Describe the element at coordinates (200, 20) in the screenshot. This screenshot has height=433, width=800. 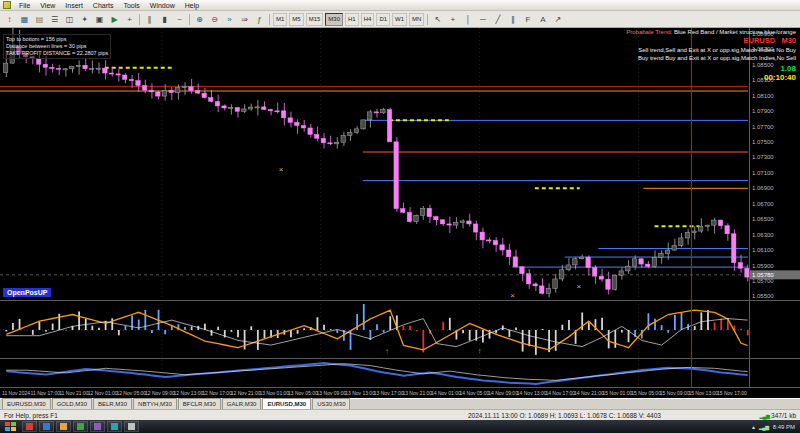
I see `zoom-in-icon: ⊕` at that location.